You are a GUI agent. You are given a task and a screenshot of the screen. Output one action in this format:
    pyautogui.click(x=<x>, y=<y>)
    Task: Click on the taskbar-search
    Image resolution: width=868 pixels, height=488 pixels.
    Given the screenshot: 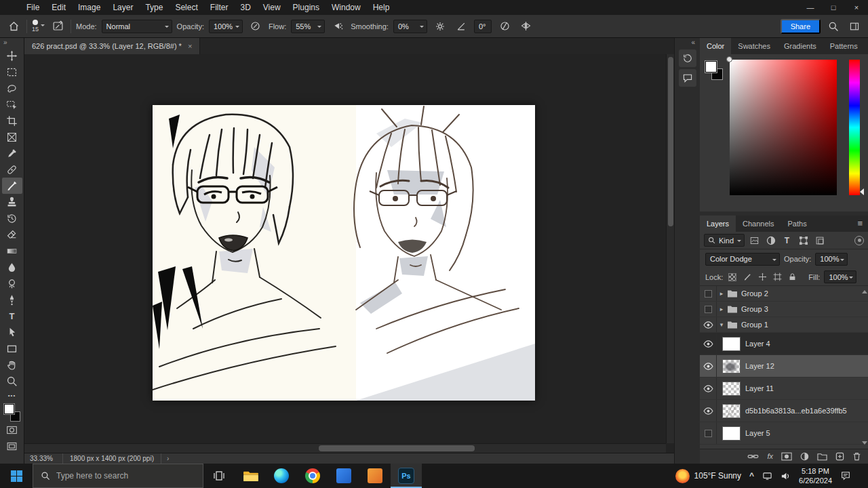 What is the action you would take?
    pyautogui.click(x=118, y=476)
    